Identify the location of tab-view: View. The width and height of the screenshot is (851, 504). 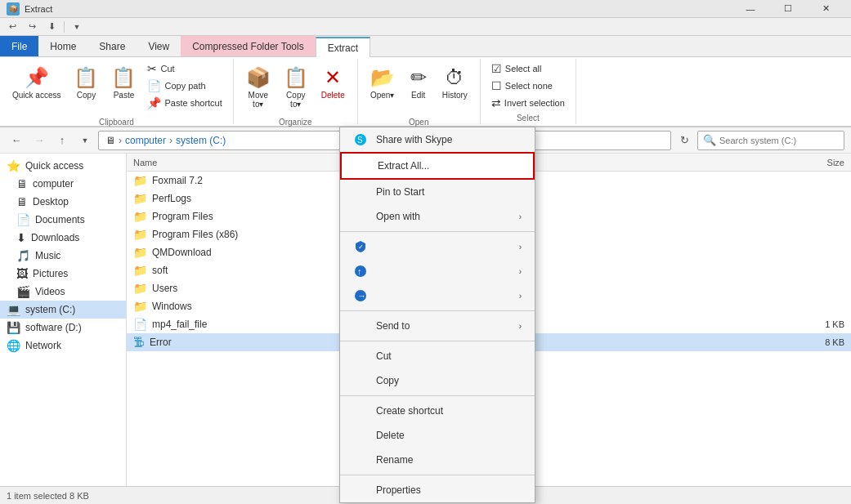
(159, 46).